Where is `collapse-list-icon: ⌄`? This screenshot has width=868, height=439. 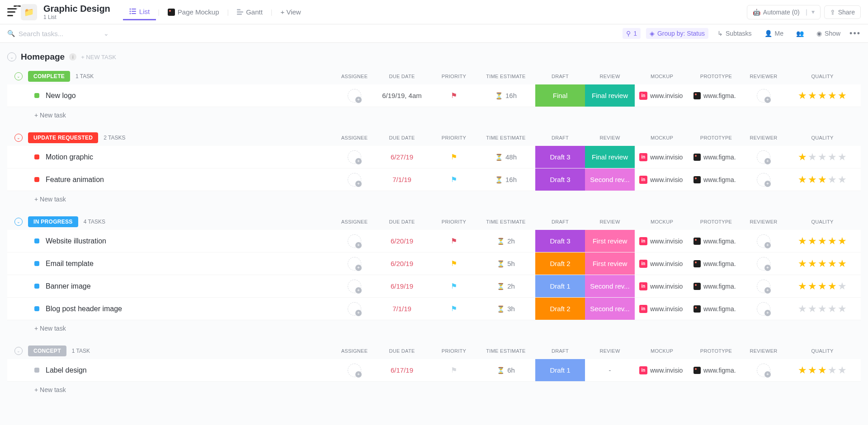 collapse-list-icon: ⌄ is located at coordinates (12, 57).